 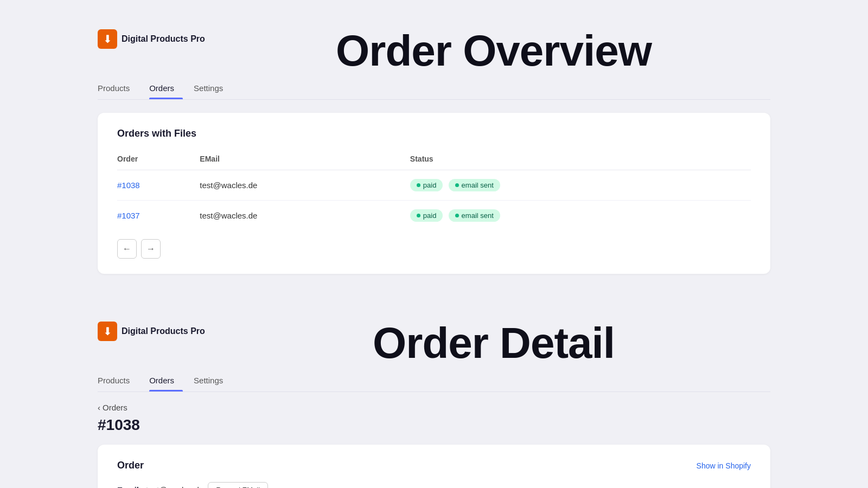 I want to click on chevron-left-icon: ‹, so click(x=99, y=408).